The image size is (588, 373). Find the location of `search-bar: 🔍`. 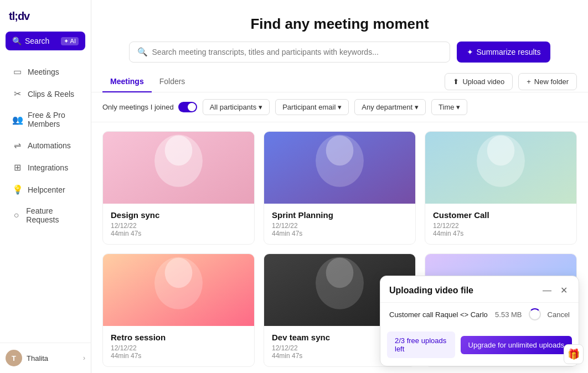

search-bar: 🔍 is located at coordinates (290, 52).